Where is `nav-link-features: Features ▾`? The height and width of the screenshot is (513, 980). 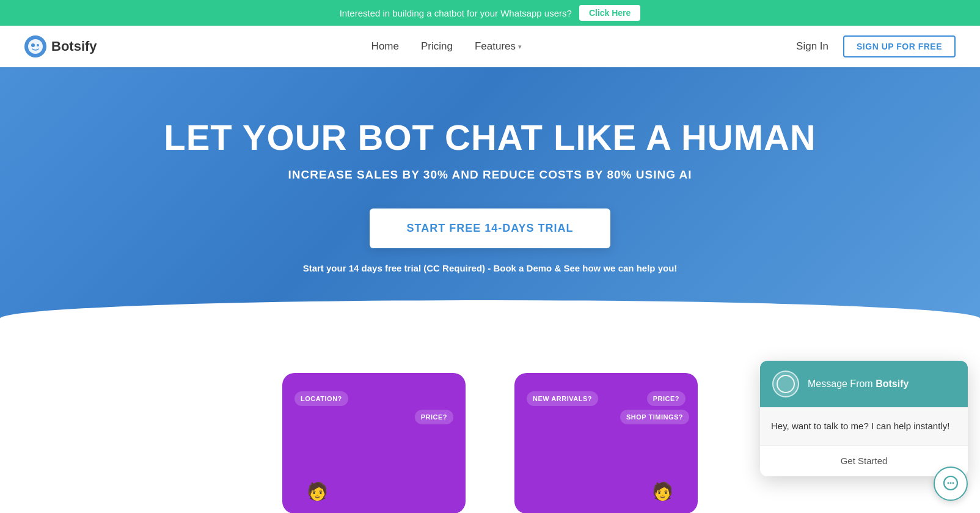
nav-link-features: Features ▾ is located at coordinates (499, 46).